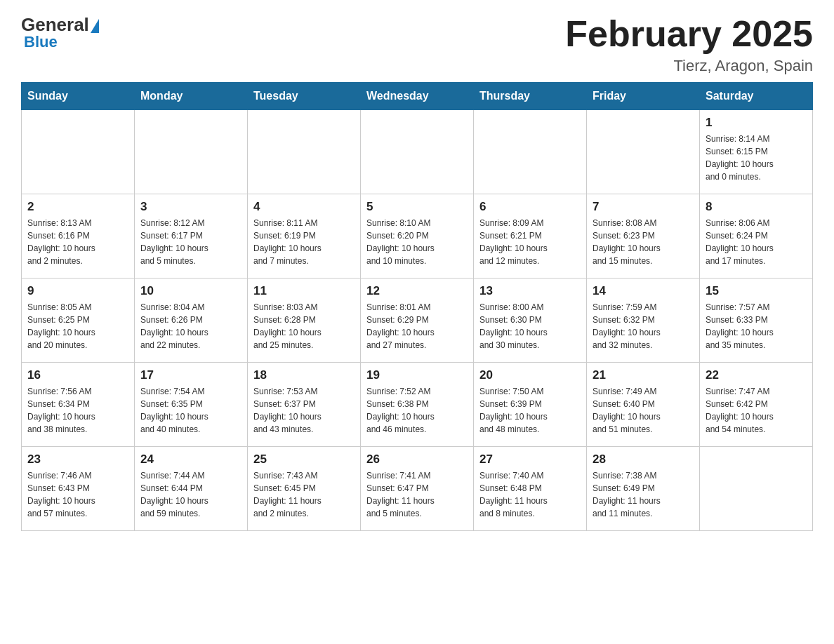 This screenshot has height=644, width=834. Describe the element at coordinates (417, 236) in the screenshot. I see `calendar-day-cell: 5Sunrise: 8:10 AM Sunset: 6:20 PM Daylig…` at that location.